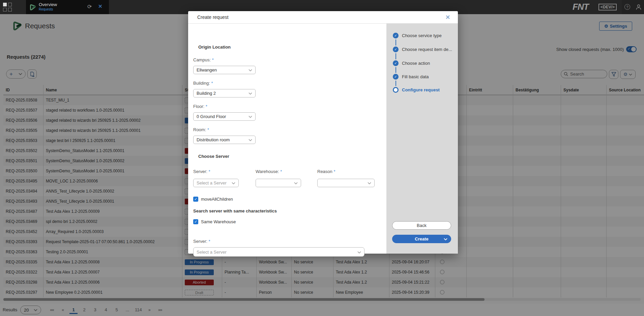  I want to click on server-placeholder: Select a Server, so click(212, 183).